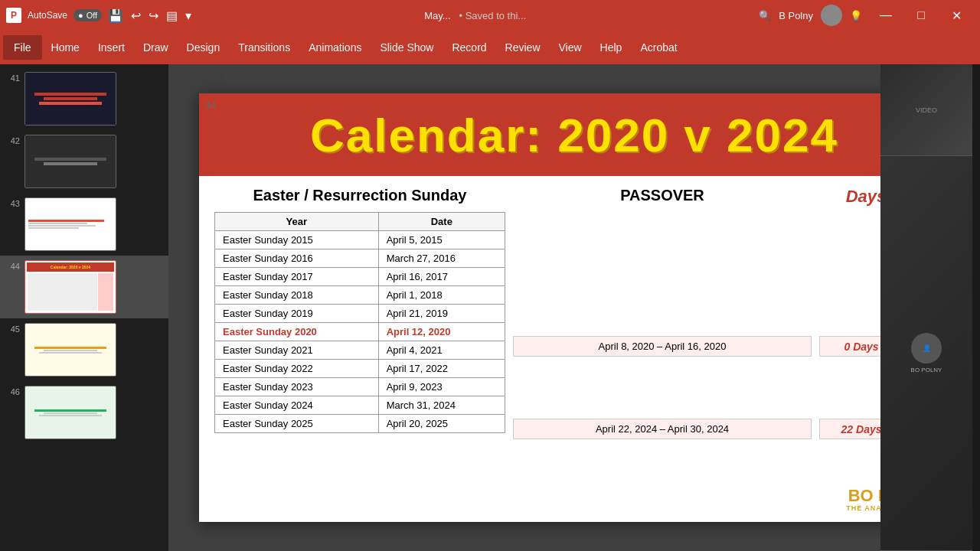 Image resolution: width=980 pixels, height=551 pixels. What do you see at coordinates (360, 259) in the screenshot?
I see `table-row: Easter Sunday 2016 March 27, 2016` at bounding box center [360, 259].